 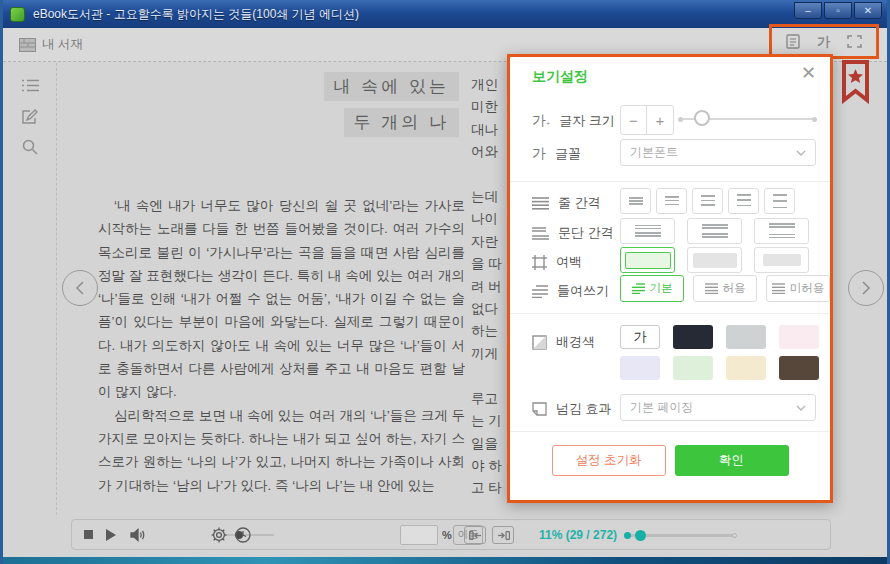 What do you see at coordinates (569, 262) in the screenshot?
I see `margin-label: 여백` at bounding box center [569, 262].